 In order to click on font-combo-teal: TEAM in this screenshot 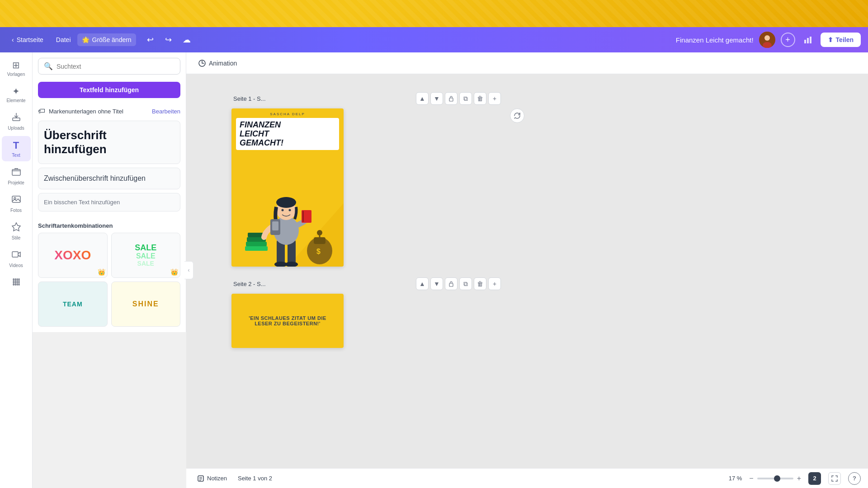, I will do `click(73, 304)`.